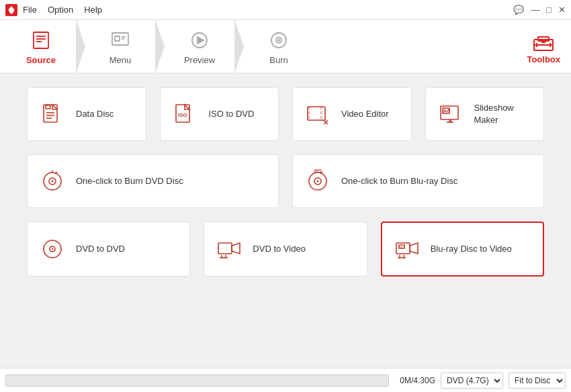 Image resolution: width=571 pixels, height=392 pixels. What do you see at coordinates (352, 114) in the screenshot?
I see `tool-video-editor: Video Editor` at bounding box center [352, 114].